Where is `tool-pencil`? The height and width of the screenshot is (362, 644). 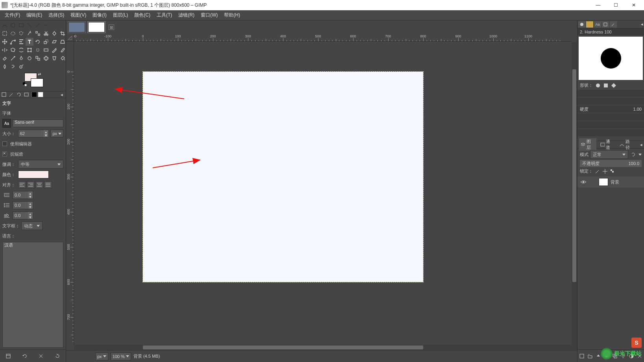 tool-pencil is located at coordinates (54, 50).